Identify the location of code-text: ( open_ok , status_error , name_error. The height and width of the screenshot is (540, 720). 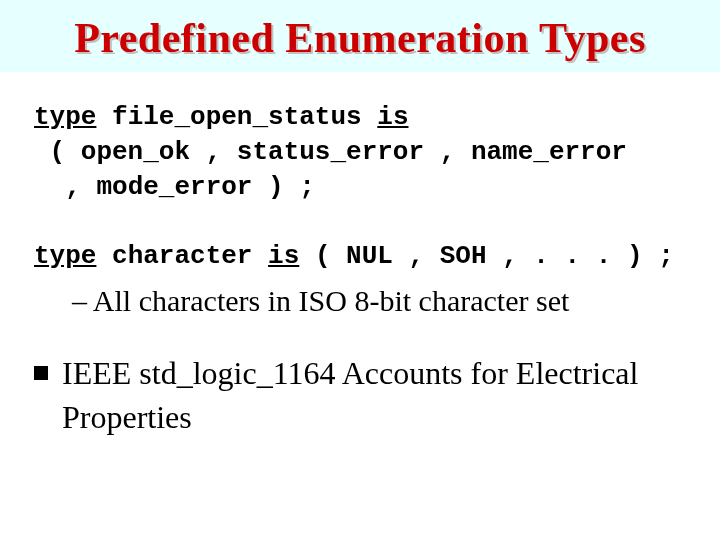
(338, 152).